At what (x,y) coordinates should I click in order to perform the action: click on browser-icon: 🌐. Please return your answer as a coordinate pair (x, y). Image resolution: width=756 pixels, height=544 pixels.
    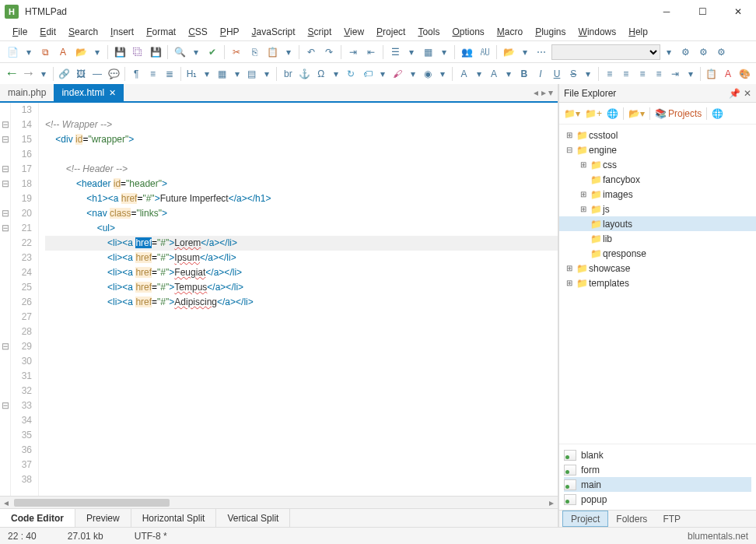
    Looking at the image, I should click on (717, 114).